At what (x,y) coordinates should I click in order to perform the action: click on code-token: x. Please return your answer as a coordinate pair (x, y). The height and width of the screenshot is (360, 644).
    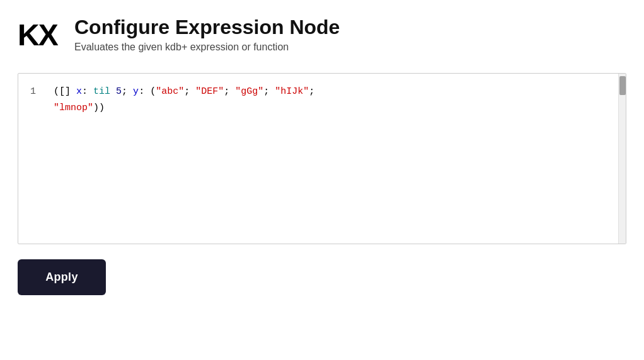
    Looking at the image, I should click on (79, 92).